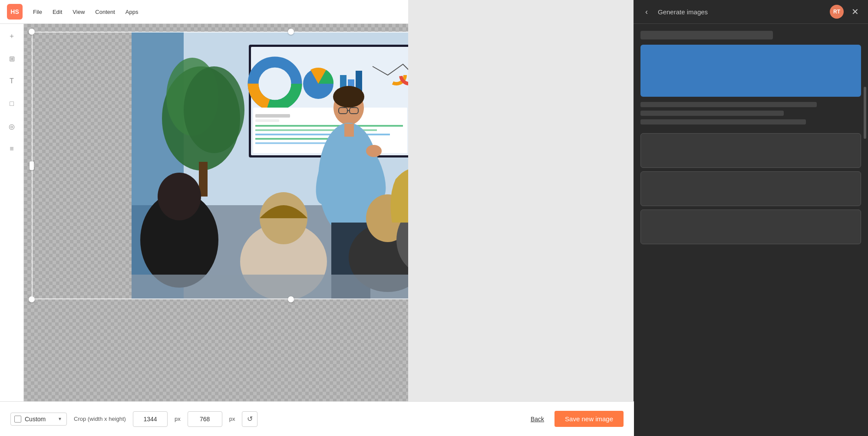 The image size is (868, 436). I want to click on nav-edit: Edit, so click(57, 12).